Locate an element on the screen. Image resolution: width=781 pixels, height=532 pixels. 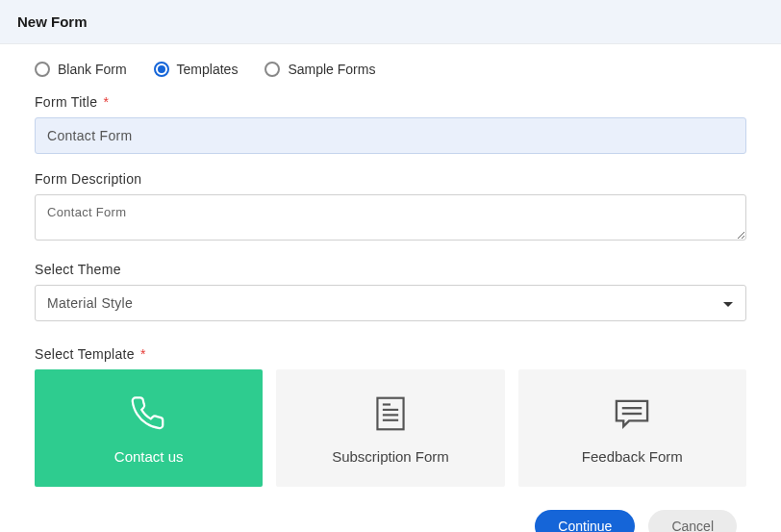
radio-label: Blank Form is located at coordinates (92, 69).